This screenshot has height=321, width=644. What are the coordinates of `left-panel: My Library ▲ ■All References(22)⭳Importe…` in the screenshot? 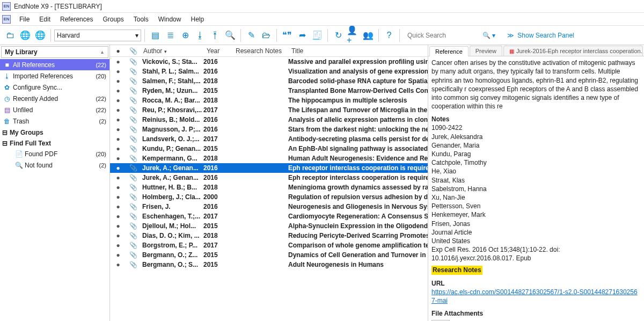 It's located at (55, 183).